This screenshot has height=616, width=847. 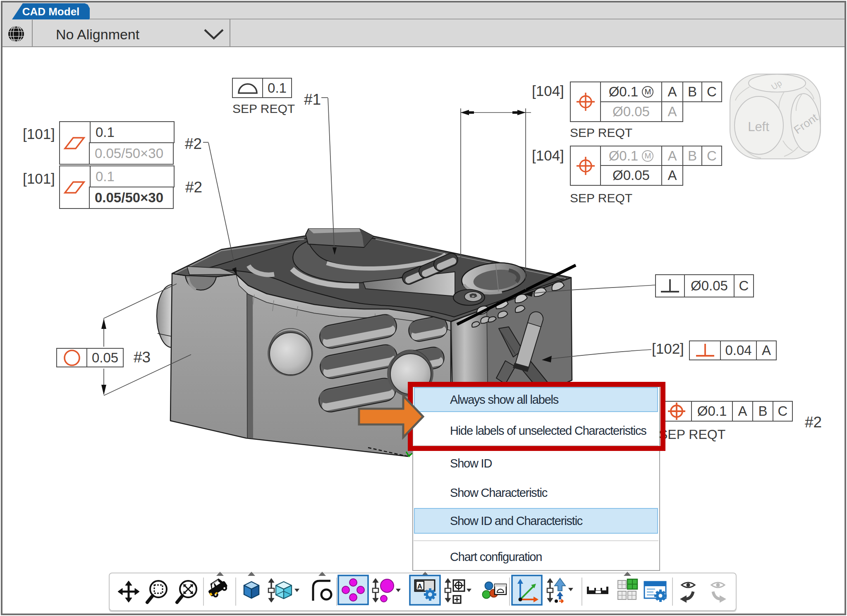 What do you see at coordinates (758, 127) in the screenshot?
I see `svg-text: Left` at bounding box center [758, 127].